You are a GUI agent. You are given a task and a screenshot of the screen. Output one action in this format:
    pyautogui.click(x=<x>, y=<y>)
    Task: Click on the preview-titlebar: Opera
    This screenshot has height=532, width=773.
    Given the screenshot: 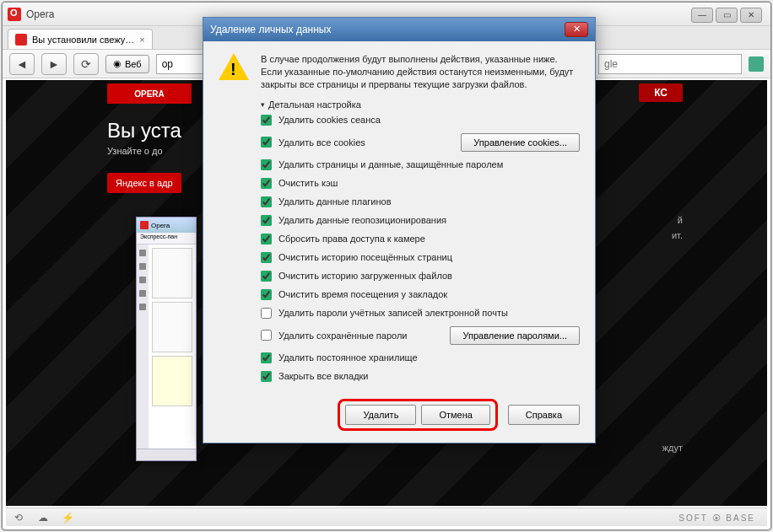 What is the action you would take?
    pyautogui.click(x=166, y=225)
    